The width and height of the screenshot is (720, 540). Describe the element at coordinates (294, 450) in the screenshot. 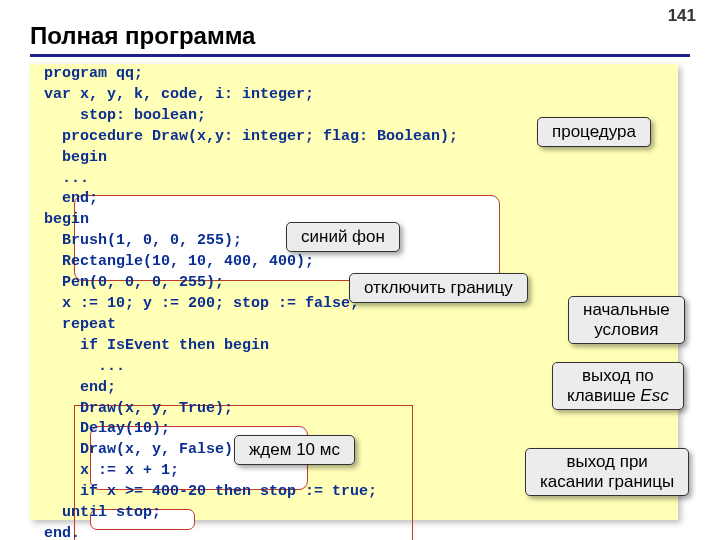

I see `callout-wait-10ms: ждем 10 мс` at that location.